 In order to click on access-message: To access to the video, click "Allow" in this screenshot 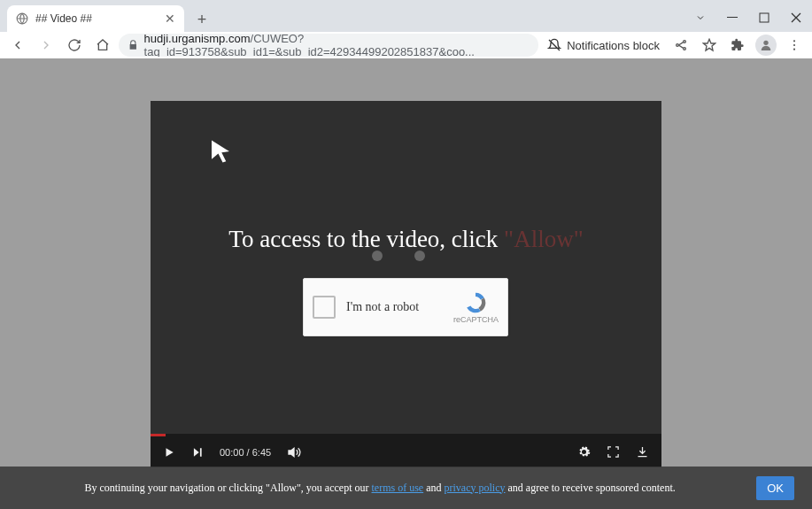, I will do `click(406, 239)`.